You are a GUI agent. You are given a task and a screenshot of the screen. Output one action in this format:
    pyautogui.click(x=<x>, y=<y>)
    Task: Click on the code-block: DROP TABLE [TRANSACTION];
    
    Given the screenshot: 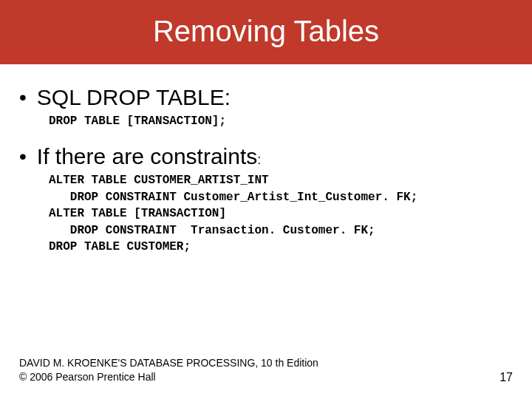 What is the action you would take?
    pyautogui.click(x=281, y=121)
    